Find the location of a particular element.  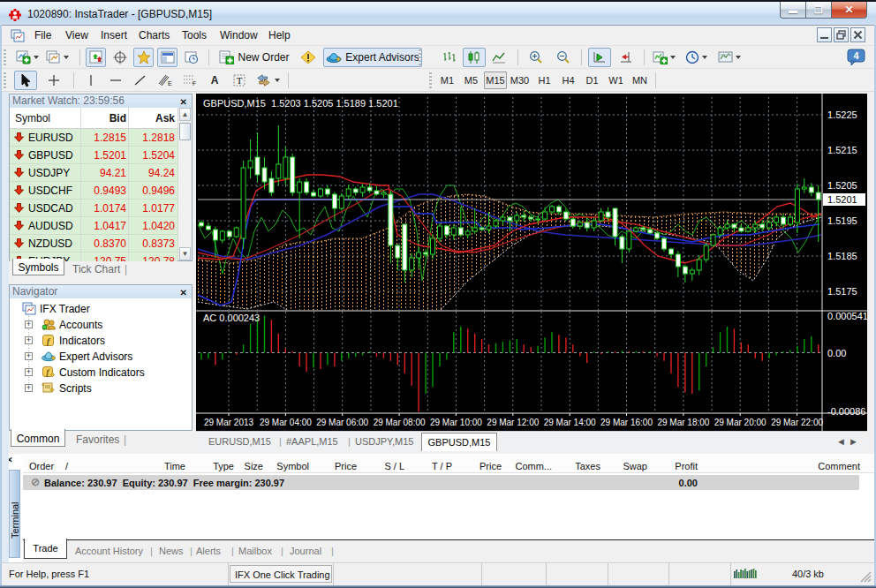

svg-text: 4 is located at coordinates (857, 56).